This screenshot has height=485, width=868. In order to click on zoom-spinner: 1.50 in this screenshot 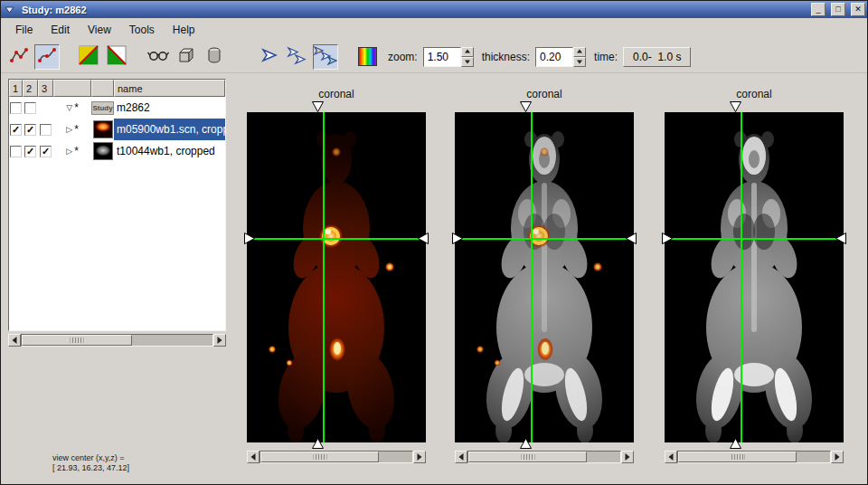, I will do `click(448, 57)`.